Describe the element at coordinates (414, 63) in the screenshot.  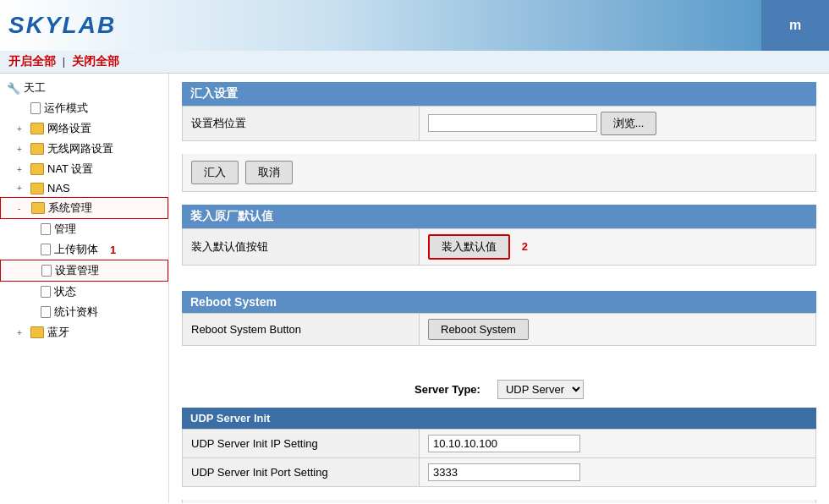
I see `top-bar: 开启全部 | 关闭全部` at that location.